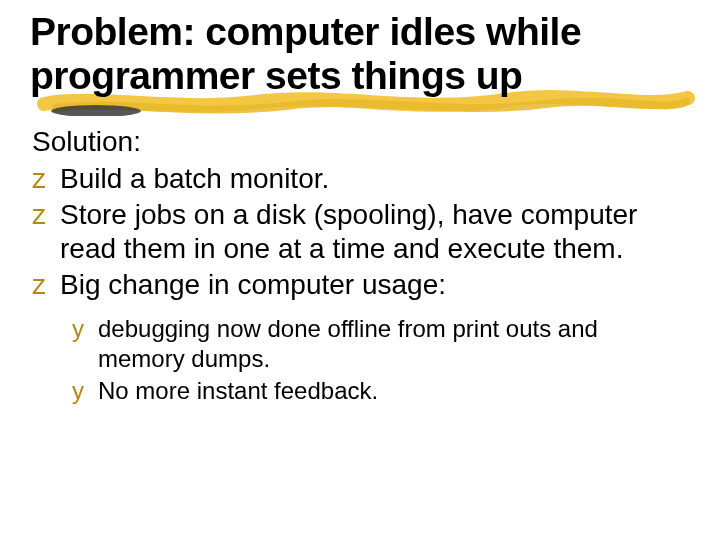 The image size is (720, 540). What do you see at coordinates (361, 285) in the screenshot?
I see `bullet-item: z Big change in computer usage:` at bounding box center [361, 285].